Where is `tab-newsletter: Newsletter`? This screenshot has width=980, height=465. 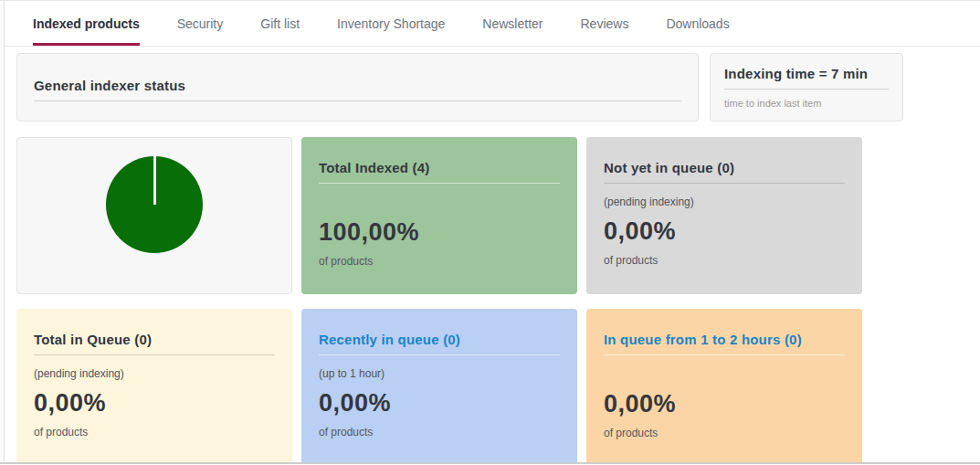
tab-newsletter: Newsletter is located at coordinates (512, 24).